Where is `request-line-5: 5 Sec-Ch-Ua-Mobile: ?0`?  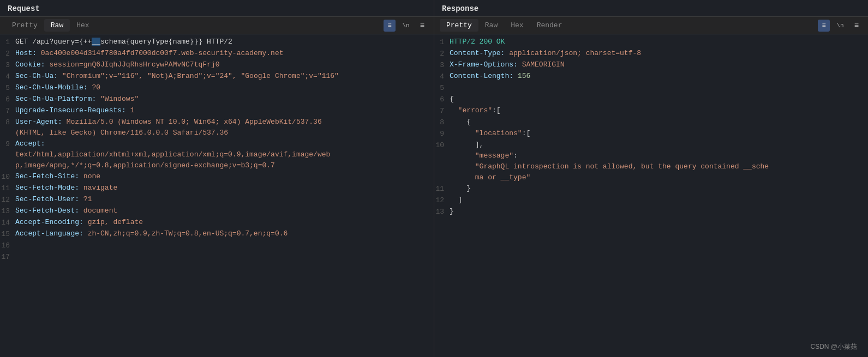
request-line-5: 5 Sec-Ch-Ua-Mobile: ?0 is located at coordinates (217, 88).